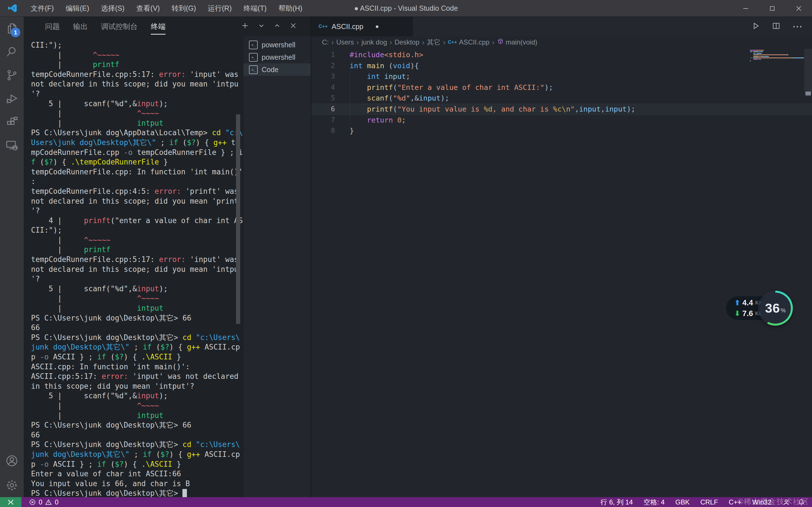  What do you see at coordinates (469, 42) in the screenshot?
I see `breadcrumb-item: C++ASCII.cpp` at bounding box center [469, 42].